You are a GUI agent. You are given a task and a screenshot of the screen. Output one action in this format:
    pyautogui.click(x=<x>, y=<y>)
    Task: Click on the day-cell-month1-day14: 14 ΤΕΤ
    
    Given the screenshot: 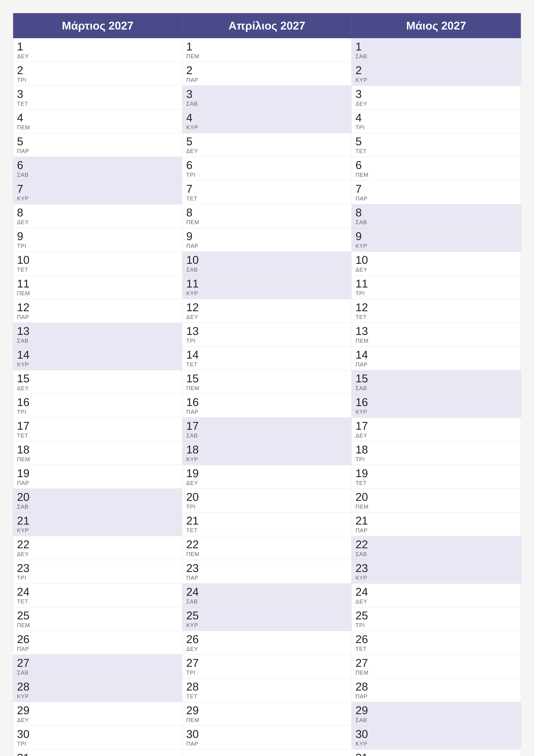 What is the action you would take?
    pyautogui.click(x=267, y=358)
    